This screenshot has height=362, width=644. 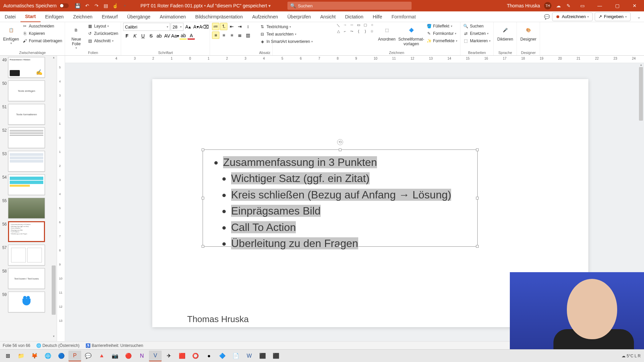 What do you see at coordinates (355, 32) in the screenshot?
I see `shapes-gallery: ＼→─▭▢○ △⌐⤳{}☆` at bounding box center [355, 32].